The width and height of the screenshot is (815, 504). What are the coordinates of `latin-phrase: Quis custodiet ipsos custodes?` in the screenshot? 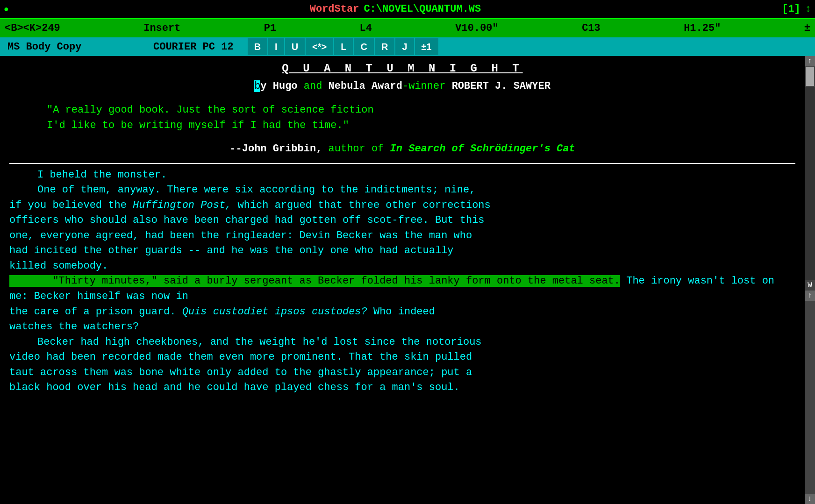 It's located at (271, 312).